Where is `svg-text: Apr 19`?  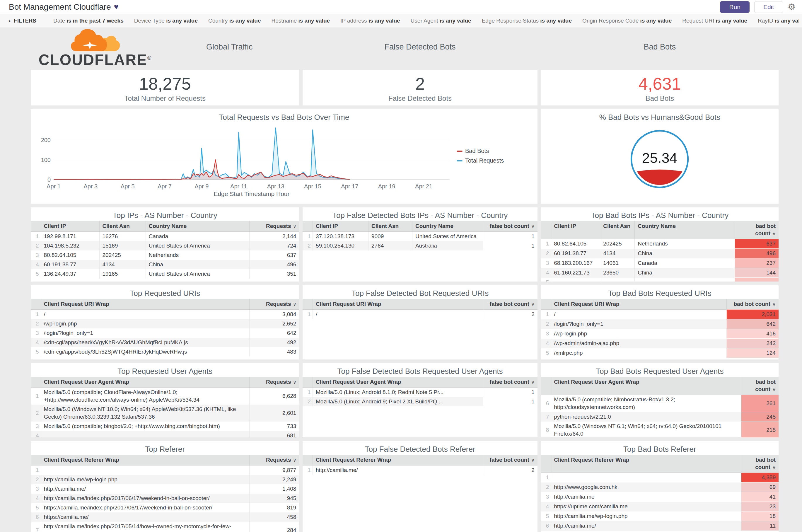 svg-text: Apr 19 is located at coordinates (387, 187).